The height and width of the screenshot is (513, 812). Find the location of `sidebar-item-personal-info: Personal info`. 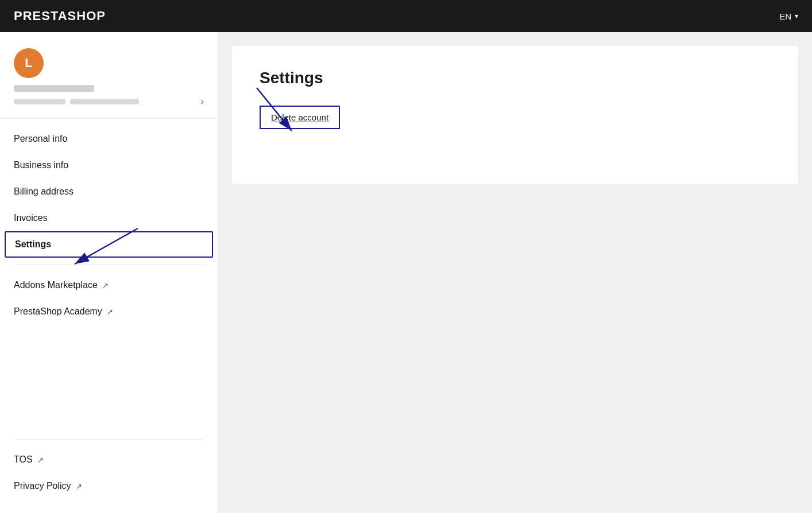

sidebar-item-personal-info: Personal info is located at coordinates (109, 139).